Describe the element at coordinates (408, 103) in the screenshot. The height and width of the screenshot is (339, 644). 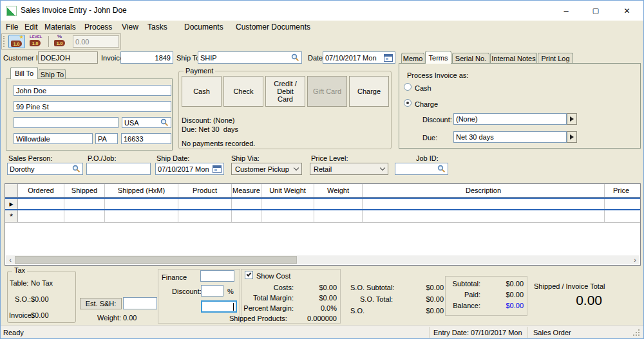
I see `charge-radio` at that location.